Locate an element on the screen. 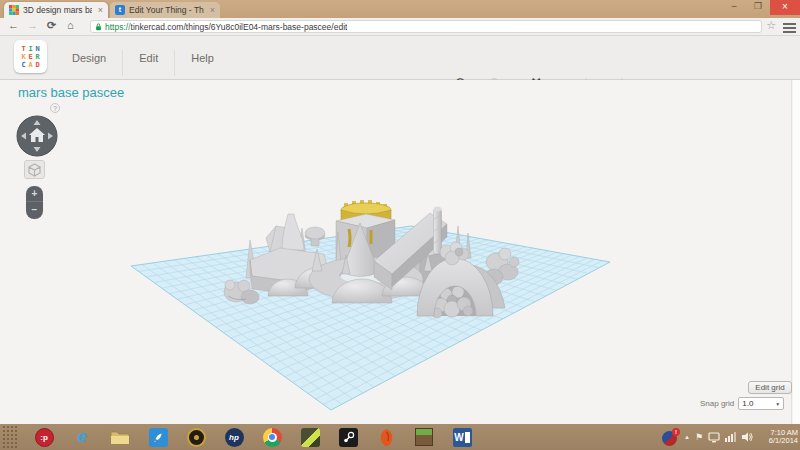 This screenshot has width=800, height=450. tab-tinkercad: 3D design mars base pasc × is located at coordinates (56, 10).